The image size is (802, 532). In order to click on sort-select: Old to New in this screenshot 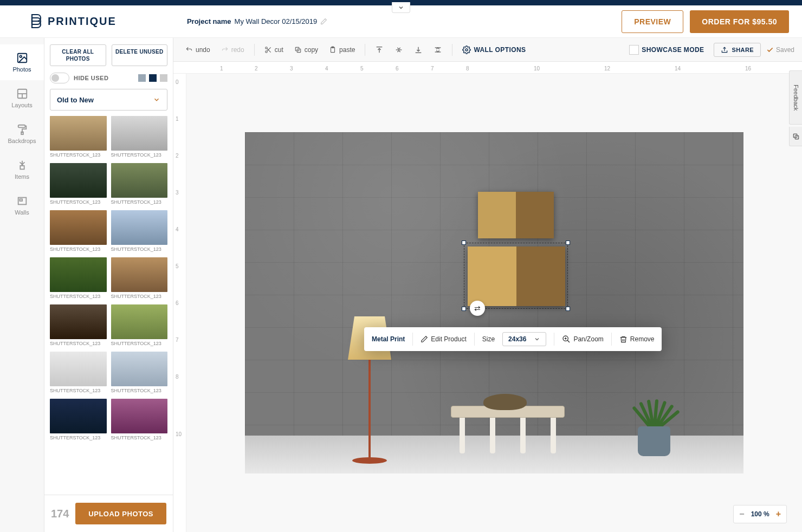, I will do `click(108, 100)`.